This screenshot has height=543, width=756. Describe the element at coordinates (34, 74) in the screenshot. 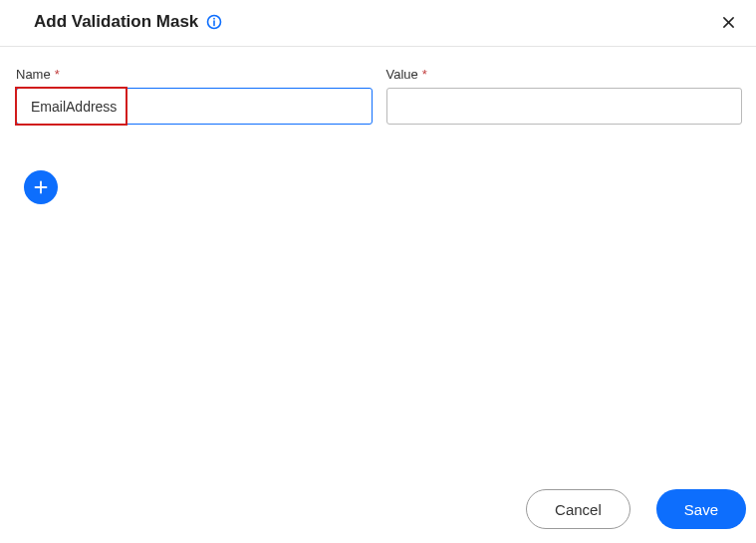

I see `name-label-text: Name` at that location.